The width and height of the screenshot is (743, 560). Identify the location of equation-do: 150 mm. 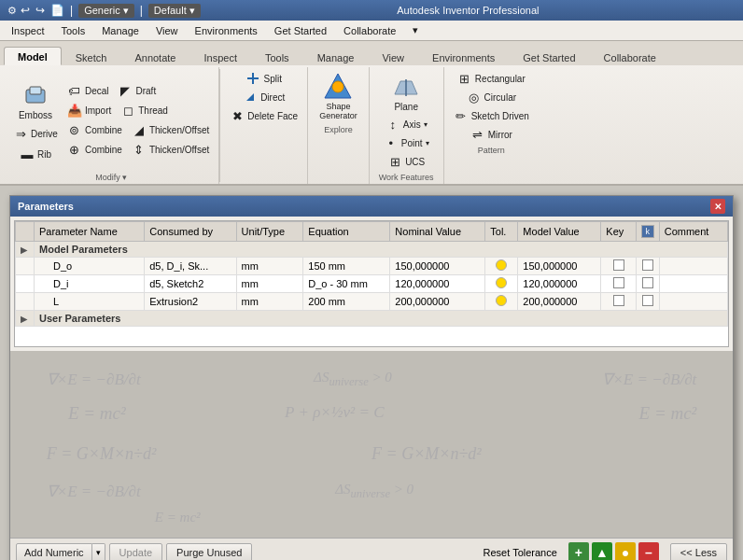
(347, 267).